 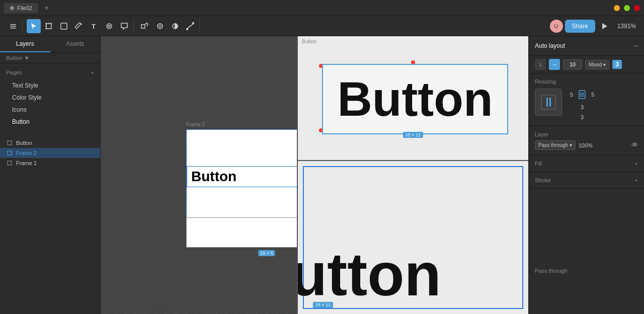 What do you see at coordinates (548, 102) in the screenshot?
I see `inner-rect` at bounding box center [548, 102].